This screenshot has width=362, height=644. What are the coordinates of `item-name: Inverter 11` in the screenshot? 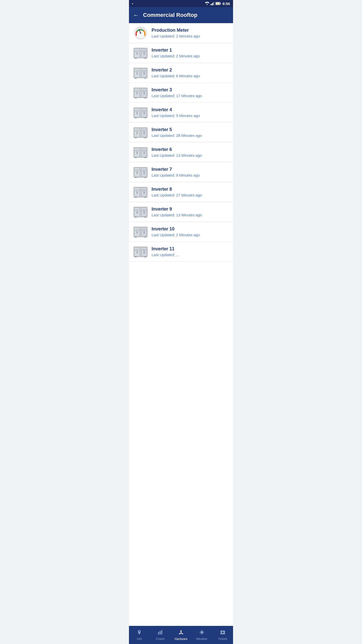 It's located at (190, 249).